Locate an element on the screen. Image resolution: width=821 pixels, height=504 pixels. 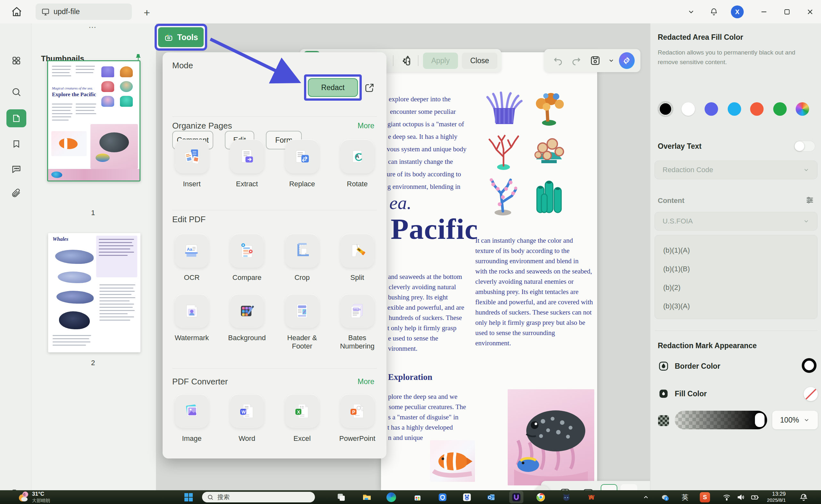
swatch-green is located at coordinates (780, 109).